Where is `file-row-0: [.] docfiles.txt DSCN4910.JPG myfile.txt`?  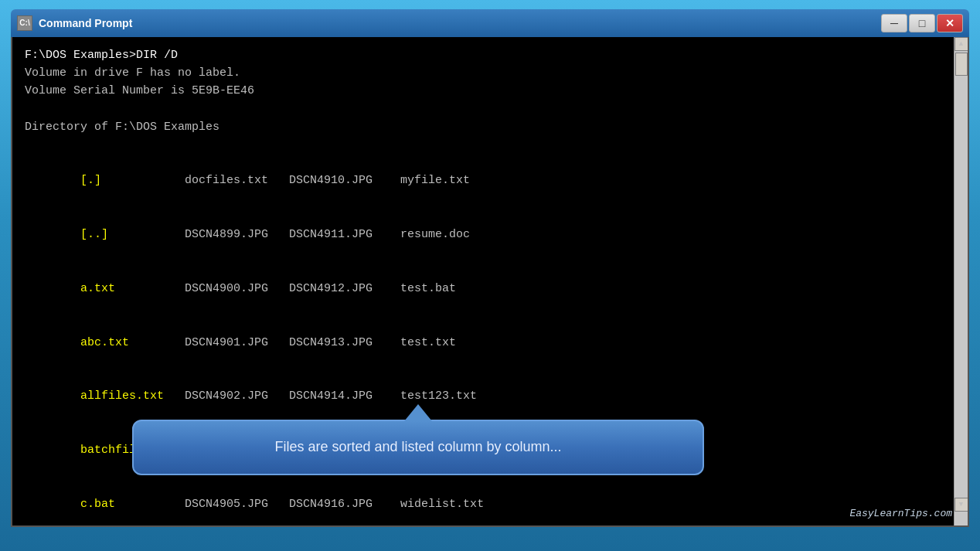
file-row-0: [.] docfiles.txt DSCN4910.JPG myfile.txt is located at coordinates (482, 181).